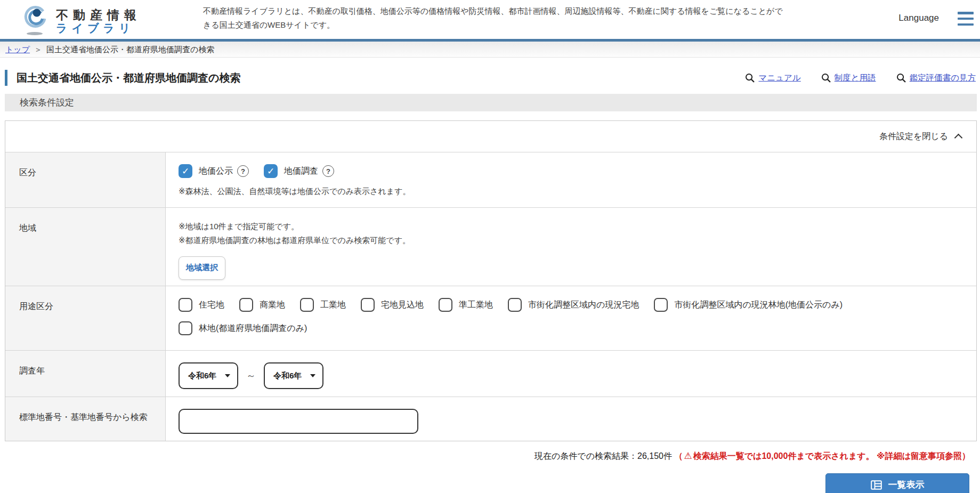 The image size is (980, 493). What do you see at coordinates (572, 192) in the screenshot?
I see `kubun-note: ※森林法、公園法、自然環境等は地価公示でのみ表示されます。` at bounding box center [572, 192].